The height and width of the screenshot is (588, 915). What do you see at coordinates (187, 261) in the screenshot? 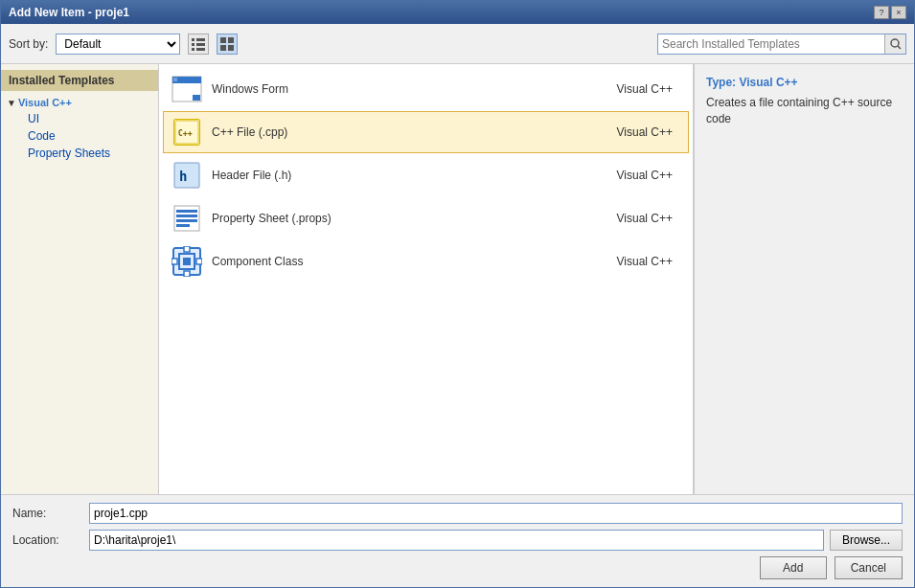
I see `template-icon-component` at bounding box center [187, 261].